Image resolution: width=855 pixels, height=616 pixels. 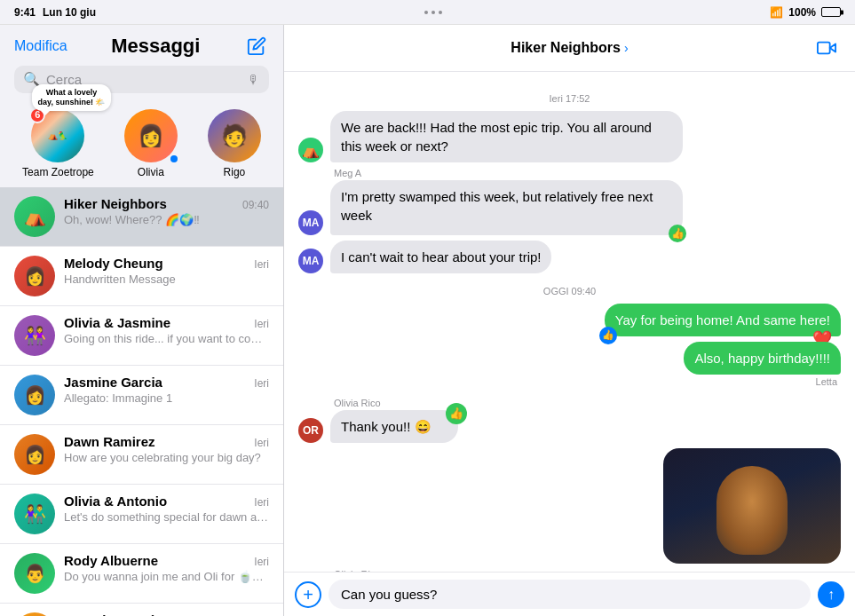 What do you see at coordinates (261, 265) in the screenshot?
I see `conv-time-melody: Ieri` at bounding box center [261, 265].